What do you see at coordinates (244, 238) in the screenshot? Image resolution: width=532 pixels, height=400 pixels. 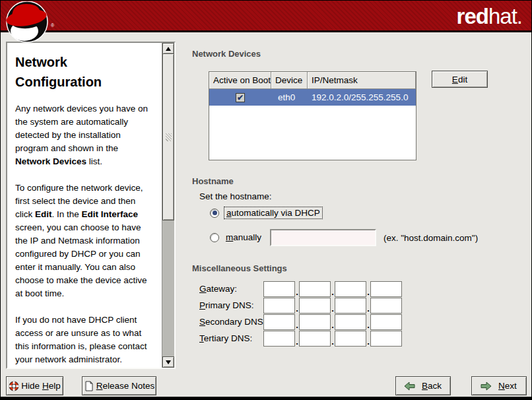 I see `manually-label: manually` at bounding box center [244, 238].